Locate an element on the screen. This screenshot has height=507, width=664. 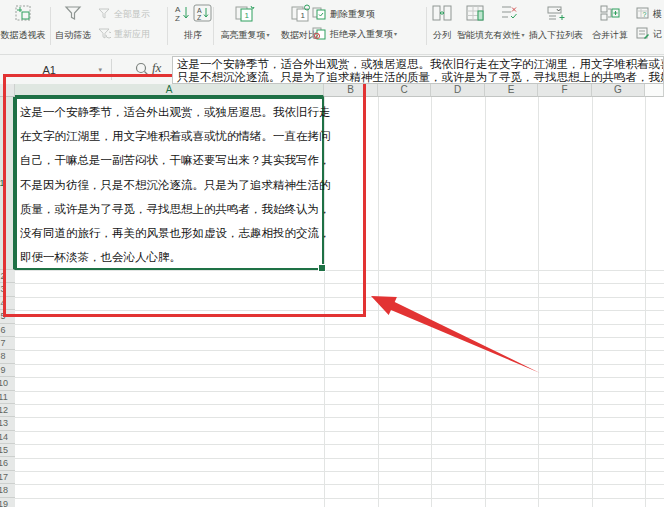
column-header-a: A is located at coordinates (170, 90).